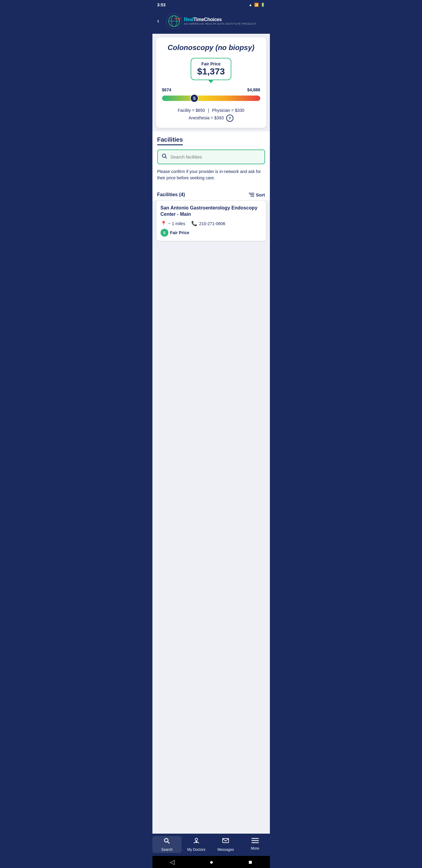 This screenshot has width=422, height=868. What do you see at coordinates (255, 841) in the screenshot?
I see `nav-more-icon` at bounding box center [255, 841].